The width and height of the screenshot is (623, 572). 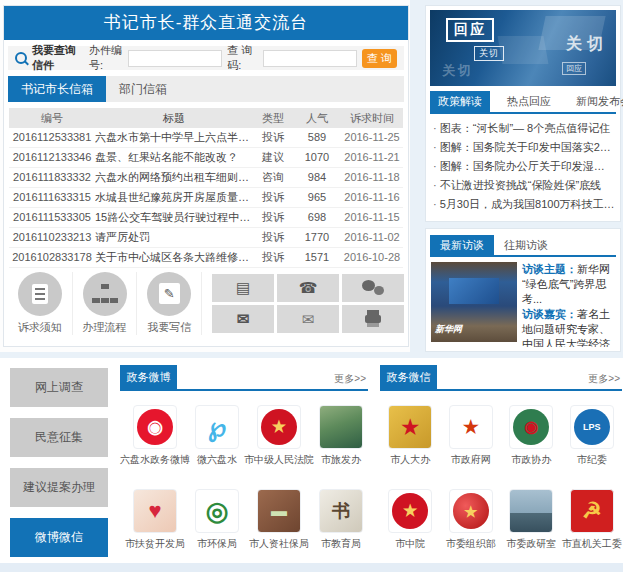 I want to click on case-number-input, so click(x=175, y=58).